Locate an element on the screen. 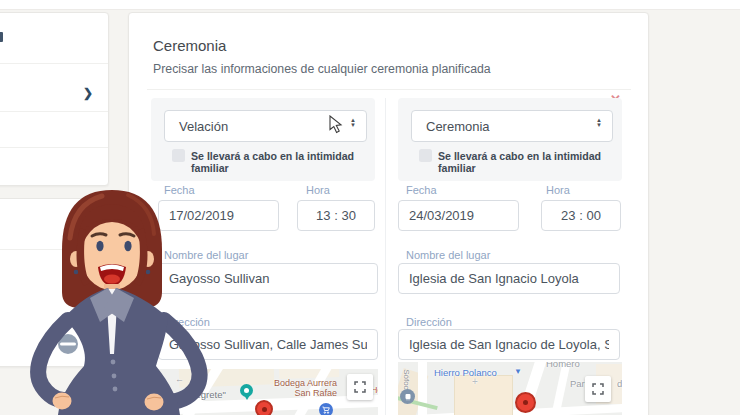  event-type-value-left: Velación is located at coordinates (204, 126).